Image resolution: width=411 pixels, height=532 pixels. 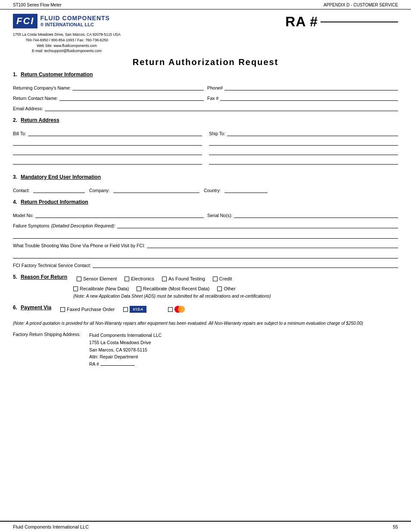 I want to click on failure-line, so click(x=258, y=225).